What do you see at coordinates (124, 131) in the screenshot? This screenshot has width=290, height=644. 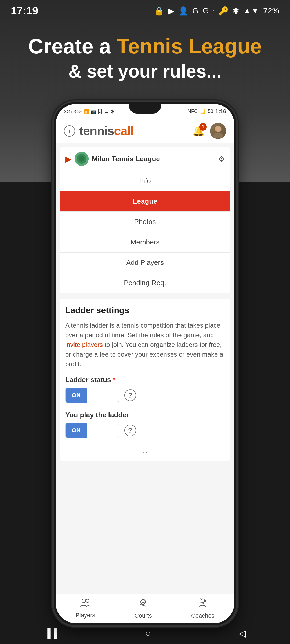 I see `logo-second: call` at bounding box center [124, 131].